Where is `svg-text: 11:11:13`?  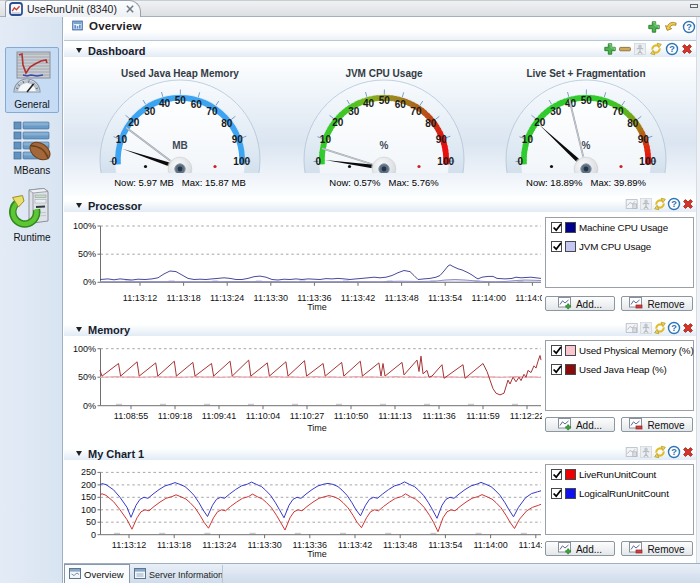
svg-text: 11:11:13 is located at coordinates (395, 416).